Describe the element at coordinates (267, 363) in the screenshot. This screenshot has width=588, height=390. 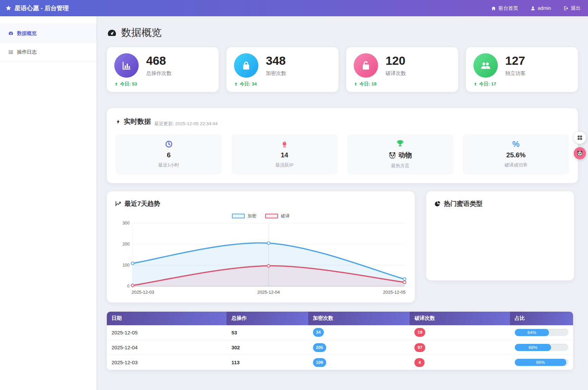
I see `cell-total: 113` at that location.